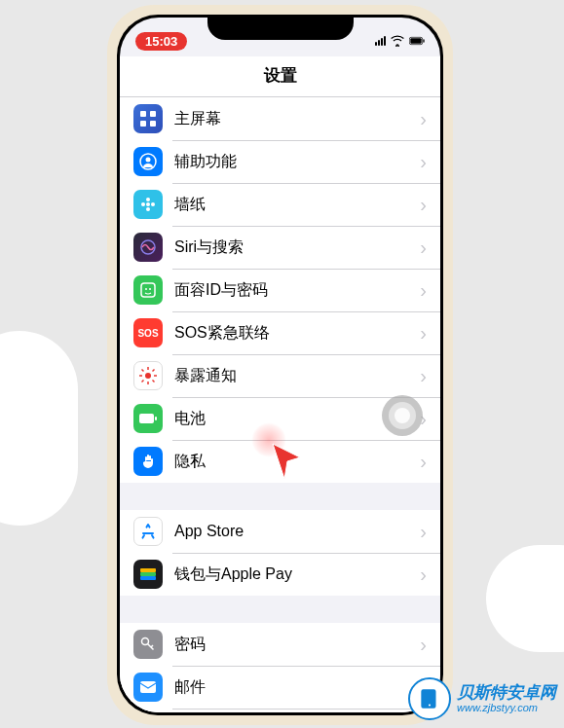  Describe the element at coordinates (397, 41) in the screenshot. I see `wifi-icon` at that location.